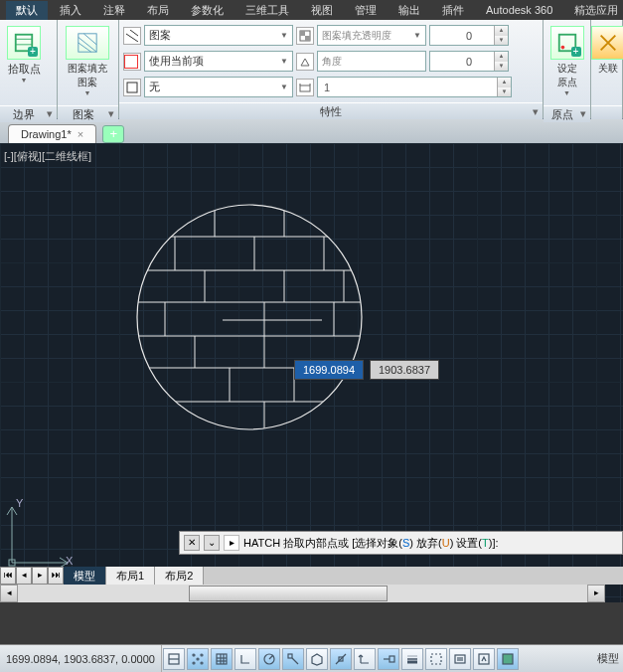  I want to click on panel-title-origin: 原点▾, so click(566, 113).